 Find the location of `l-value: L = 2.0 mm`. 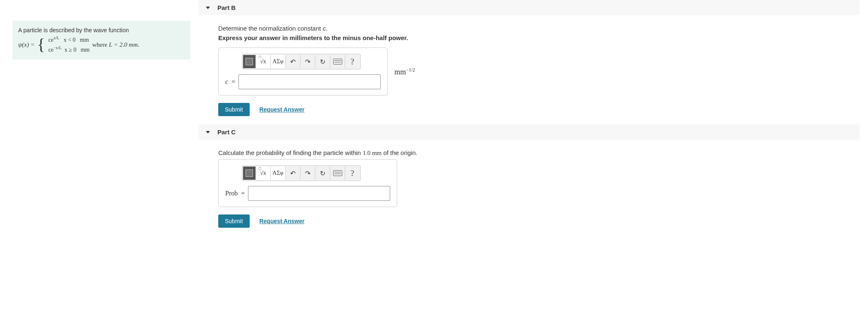

l-value: L = 2.0 mm is located at coordinates (123, 45).